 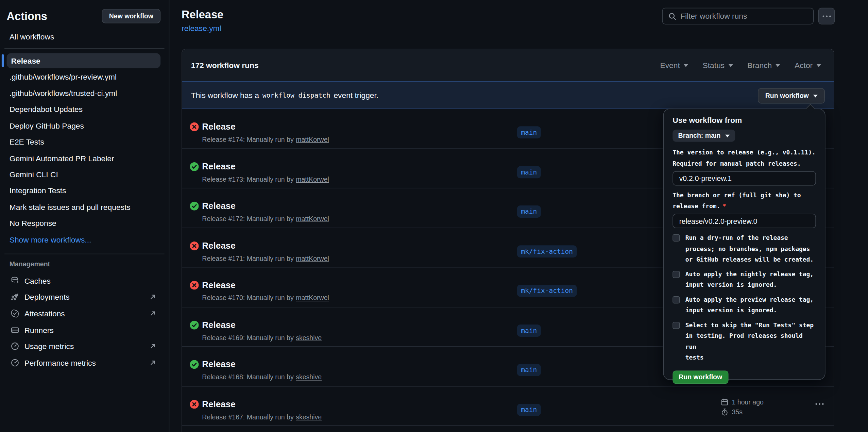 I want to click on filter-status-dropdown: Status, so click(x=718, y=65).